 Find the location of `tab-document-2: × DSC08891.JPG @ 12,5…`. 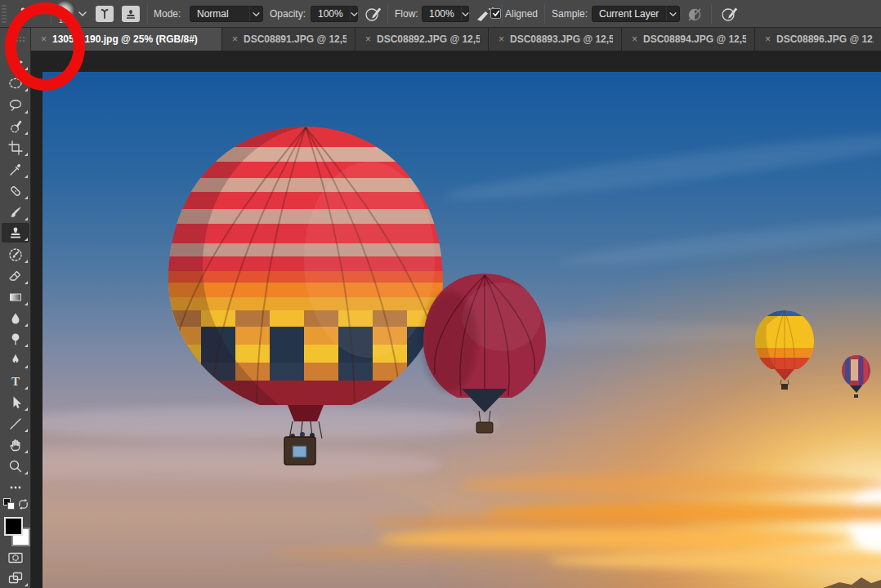

tab-document-2: × DSC08891.JPG @ 12,5… is located at coordinates (289, 39).